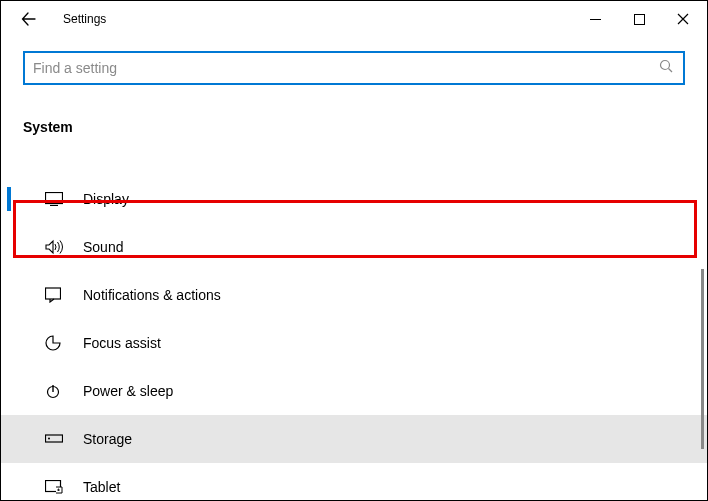  Describe the element at coordinates (354, 295) in the screenshot. I see `nav-item-notifications: Notifications & actions` at that location.